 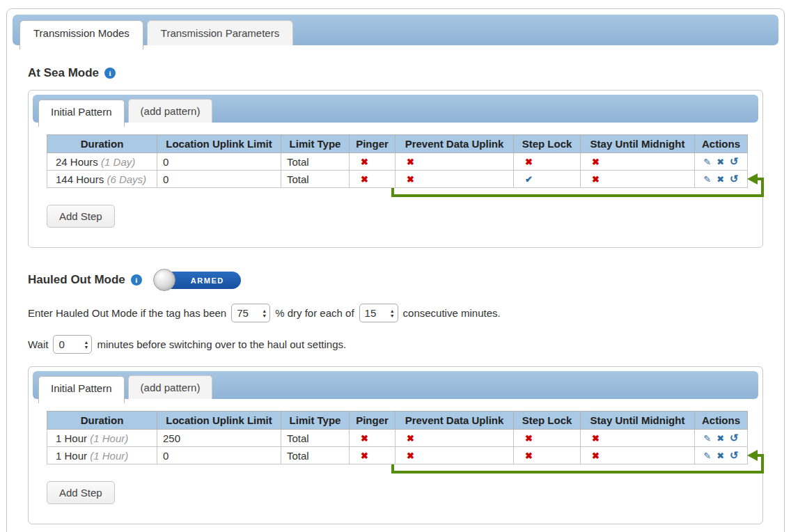 What do you see at coordinates (397, 162) in the screenshot?
I see `at-sea-steps-table-wrap: Duration Location Uplink Limit Limit Typ…` at bounding box center [397, 162].